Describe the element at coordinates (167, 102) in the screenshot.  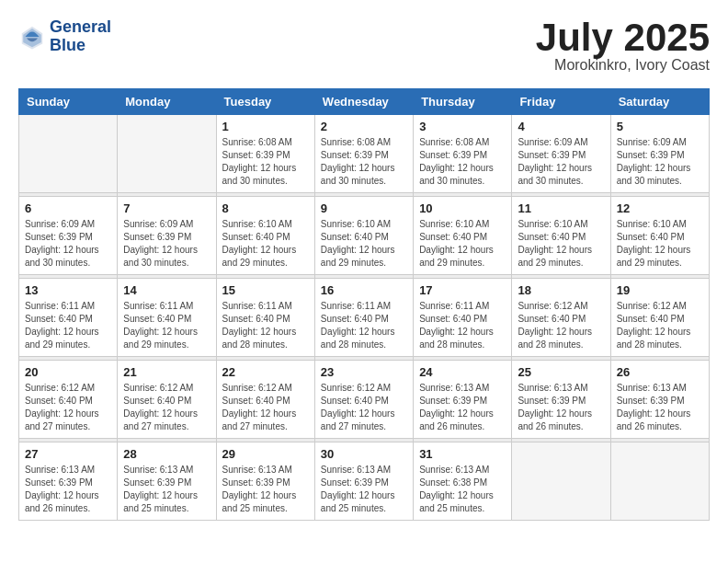
I see `weekday-header-monday: Monday` at that location.